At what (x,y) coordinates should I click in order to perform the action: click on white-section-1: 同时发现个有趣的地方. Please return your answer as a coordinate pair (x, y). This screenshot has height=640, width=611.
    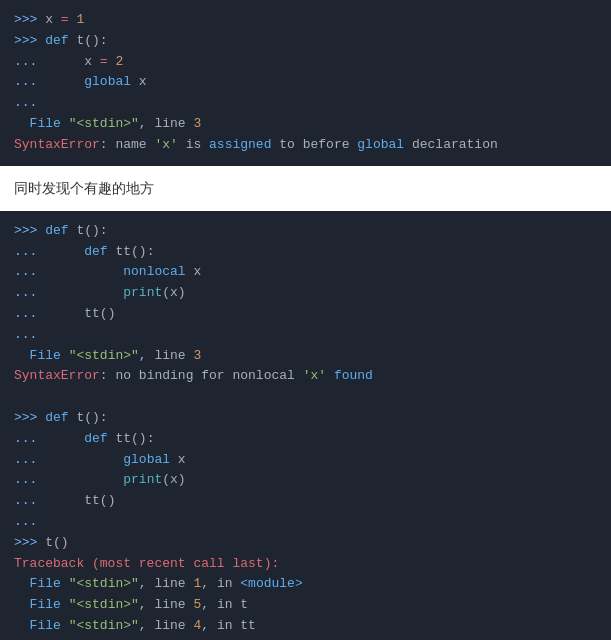
    Looking at the image, I should click on (306, 188).